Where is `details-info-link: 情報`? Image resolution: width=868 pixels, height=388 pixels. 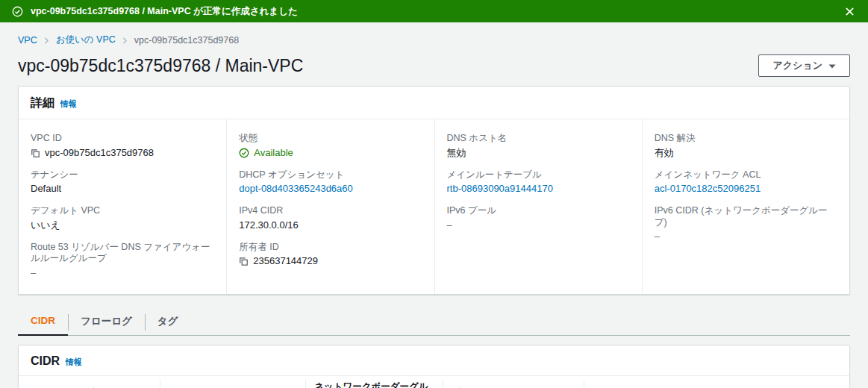
details-info-link: 情報 is located at coordinates (69, 104).